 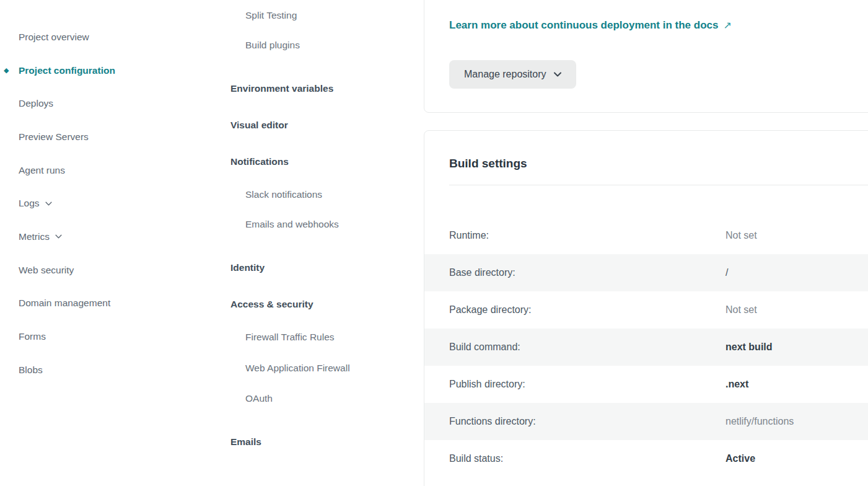 What do you see at coordinates (294, 224) in the screenshot?
I see `subnav-item-emails-and-webhooks: Emails and webhooks` at bounding box center [294, 224].